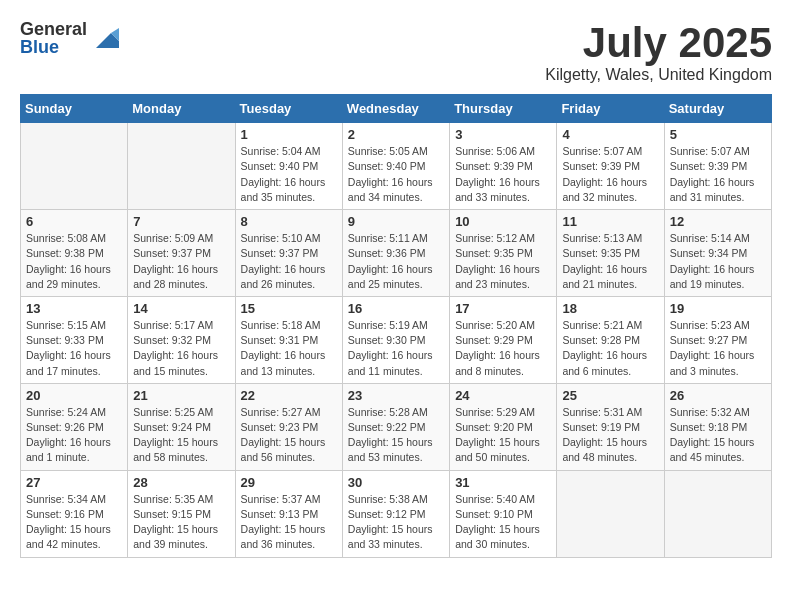 The image size is (792, 612). Describe the element at coordinates (54, 29) in the screenshot. I see `logo-general: General` at that location.